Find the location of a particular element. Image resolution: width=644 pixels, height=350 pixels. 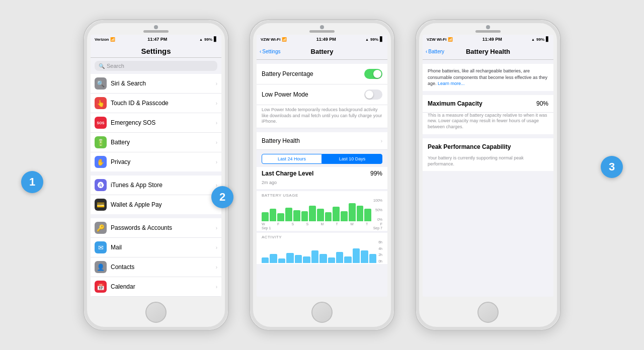

contacts-chevron: › is located at coordinates (216, 268).